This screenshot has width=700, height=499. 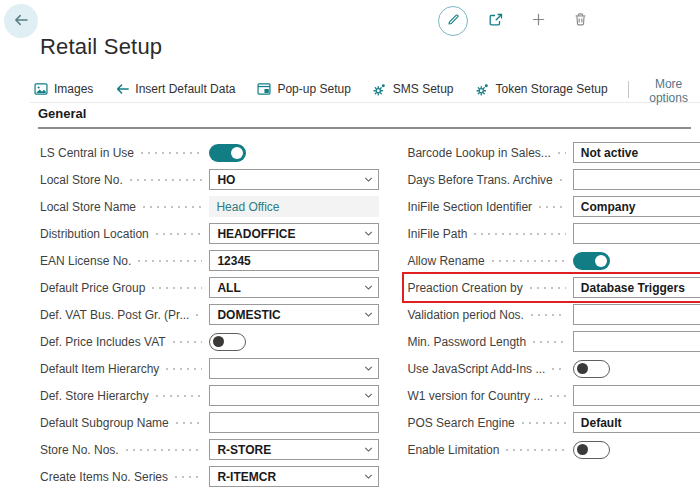 I want to click on field-row-w1-version-for-country: W1 version for Country ..., so click(x=554, y=396).